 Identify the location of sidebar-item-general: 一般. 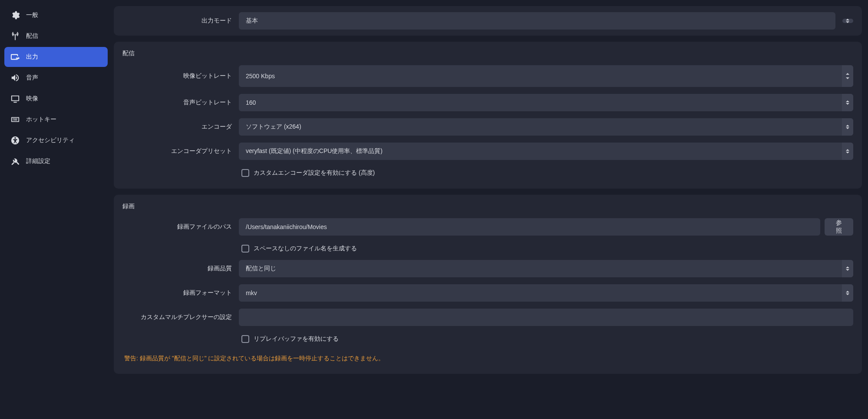
(56, 15).